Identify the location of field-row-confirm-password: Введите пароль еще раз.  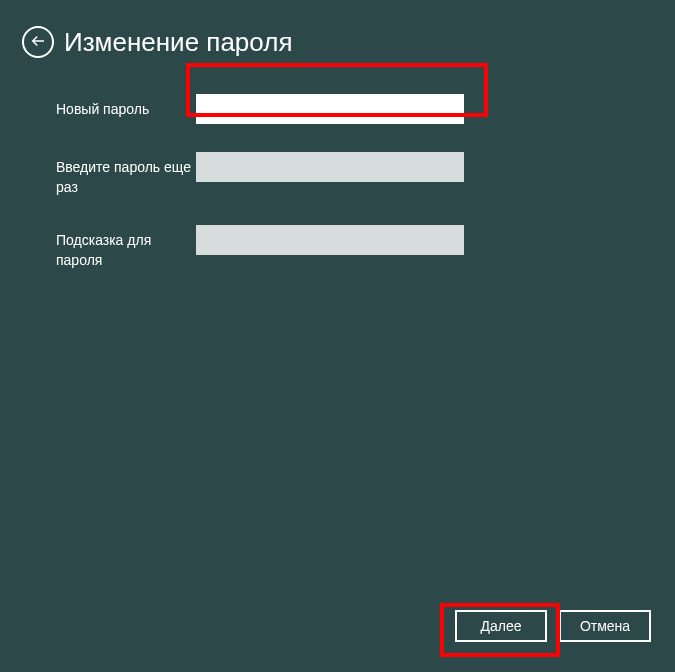
(338, 174).